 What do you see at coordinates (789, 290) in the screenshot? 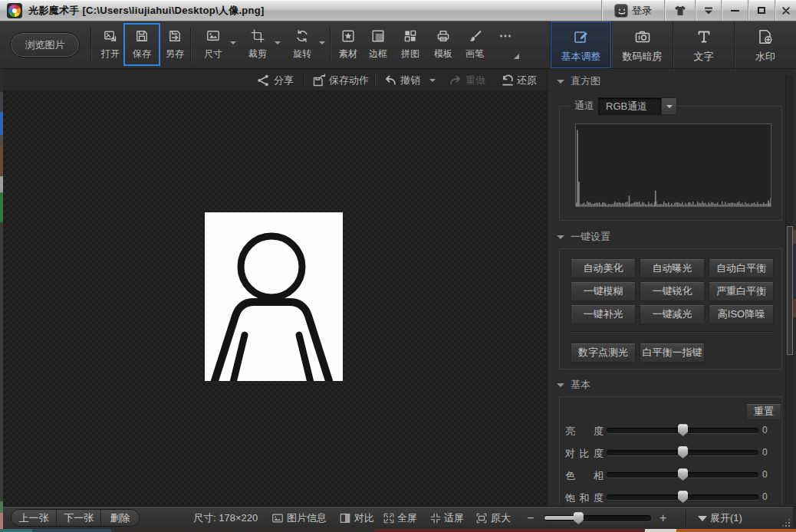
I see `panel-scrollbar` at bounding box center [789, 290].